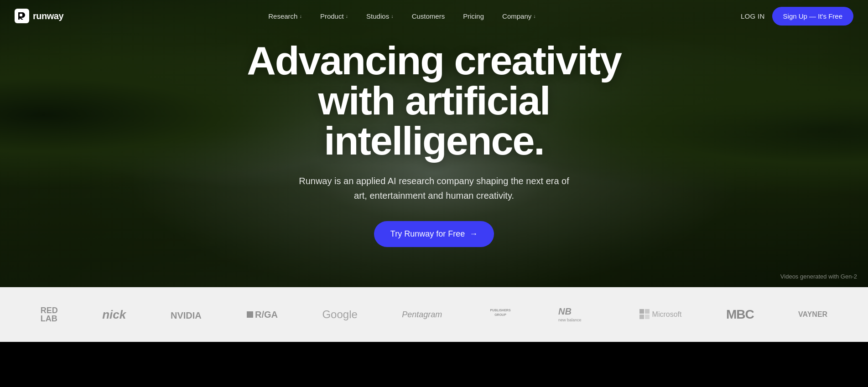 This screenshot has width=868, height=387. I want to click on login-button: LOG IN, so click(753, 16).